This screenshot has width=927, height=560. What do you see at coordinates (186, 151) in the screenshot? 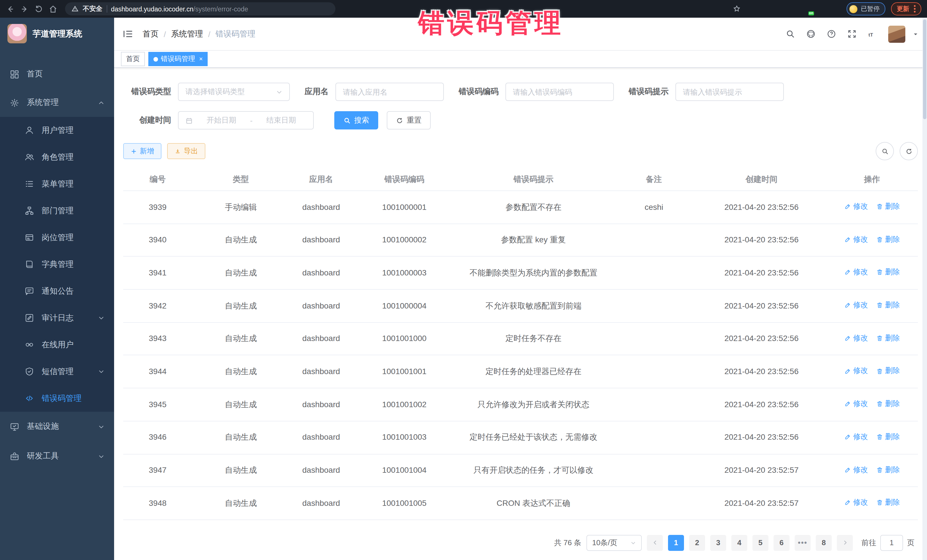
I see `export-button: 导出` at bounding box center [186, 151].